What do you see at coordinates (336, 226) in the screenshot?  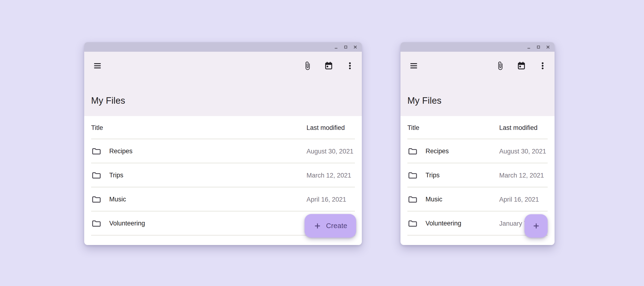 I see `create-fab-label: Create` at bounding box center [336, 226].